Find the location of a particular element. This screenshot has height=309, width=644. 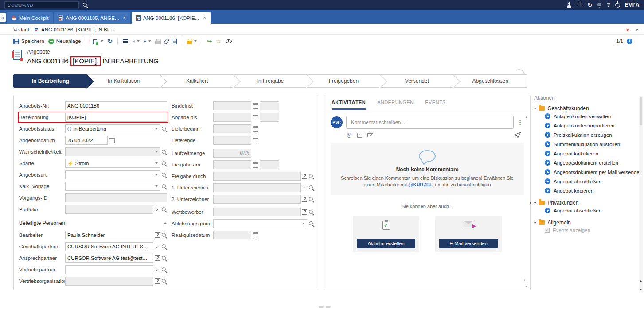

bindefrist-time-input is located at coordinates (269, 106).